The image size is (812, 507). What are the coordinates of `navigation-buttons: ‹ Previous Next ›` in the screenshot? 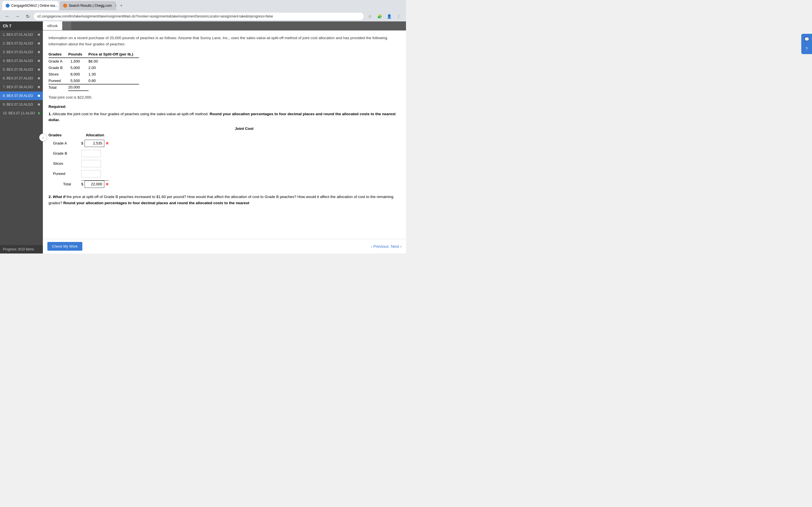 It's located at (386, 246).